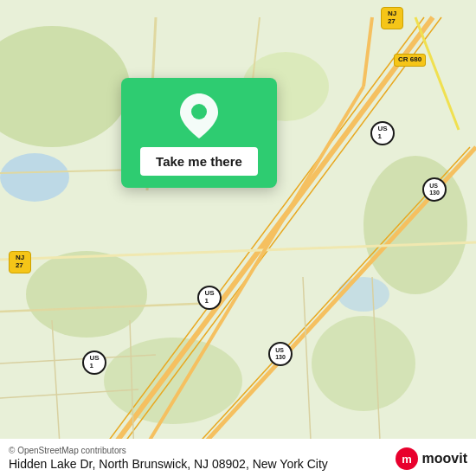 The width and height of the screenshot is (476, 476). What do you see at coordinates (280, 354) in the screenshot?
I see `road-badge-us130-bottom: US130` at bounding box center [280, 354].